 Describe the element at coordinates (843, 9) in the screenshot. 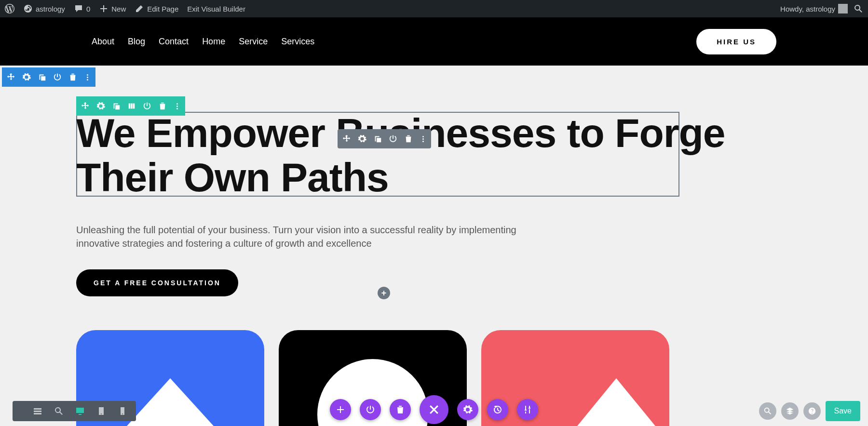

I see `avatar` at that location.